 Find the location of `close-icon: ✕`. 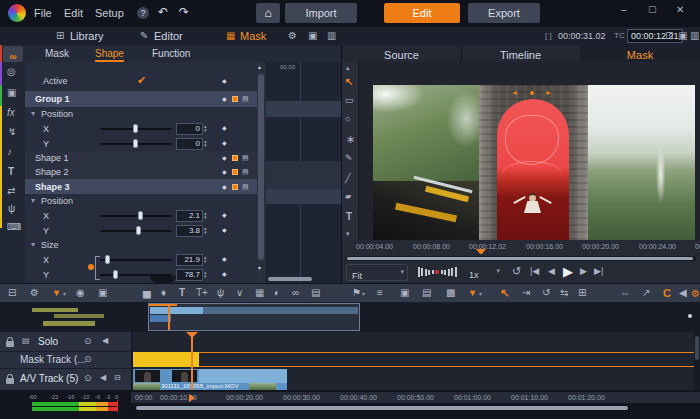

close-icon: ✕ is located at coordinates (680, 10).